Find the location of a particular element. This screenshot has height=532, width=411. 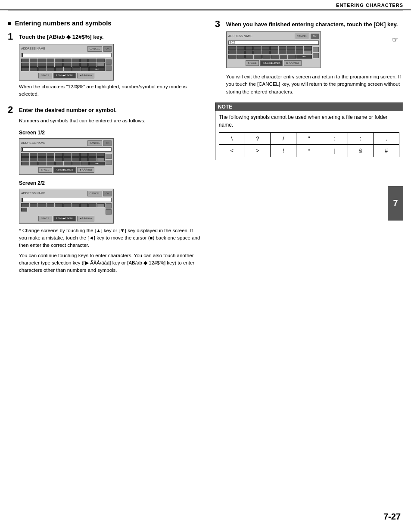

sym-hash: # is located at coordinates (386, 151).